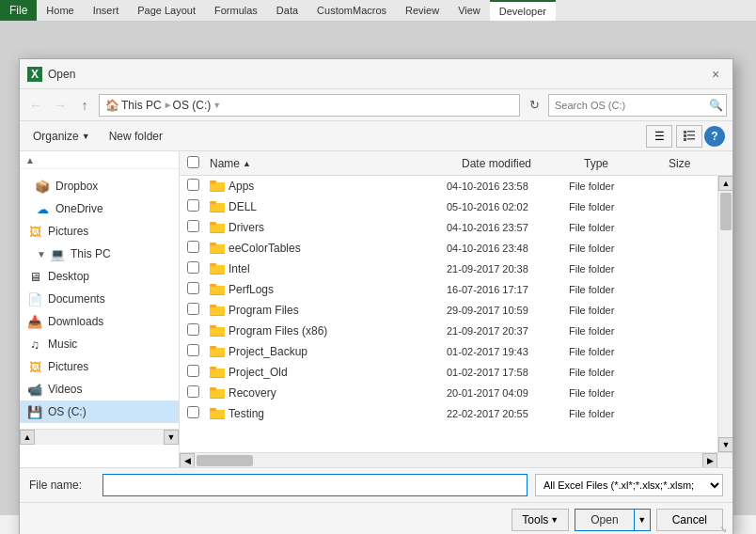 The image size is (756, 534). Describe the element at coordinates (449, 372) in the screenshot. I see `file-row: Project_Old 01-02-2017 17:58 File folder` at that location.